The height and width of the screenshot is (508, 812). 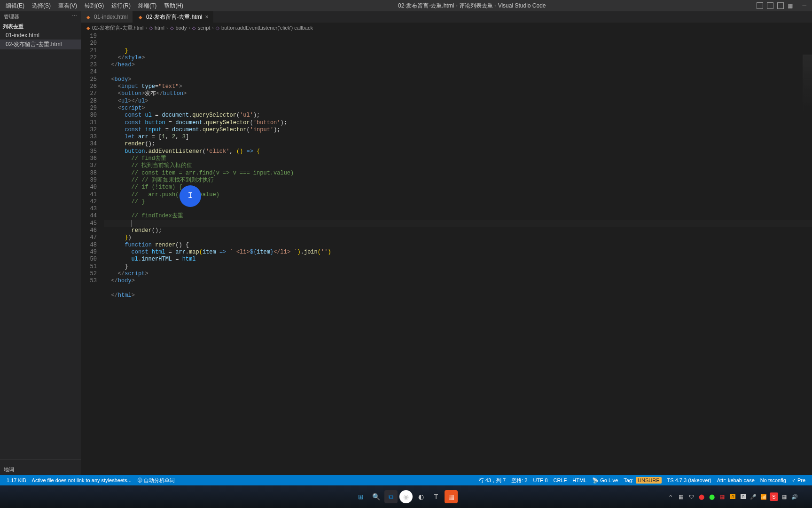 I want to click on explorer-more-icon: ⋯, so click(x=74, y=17).